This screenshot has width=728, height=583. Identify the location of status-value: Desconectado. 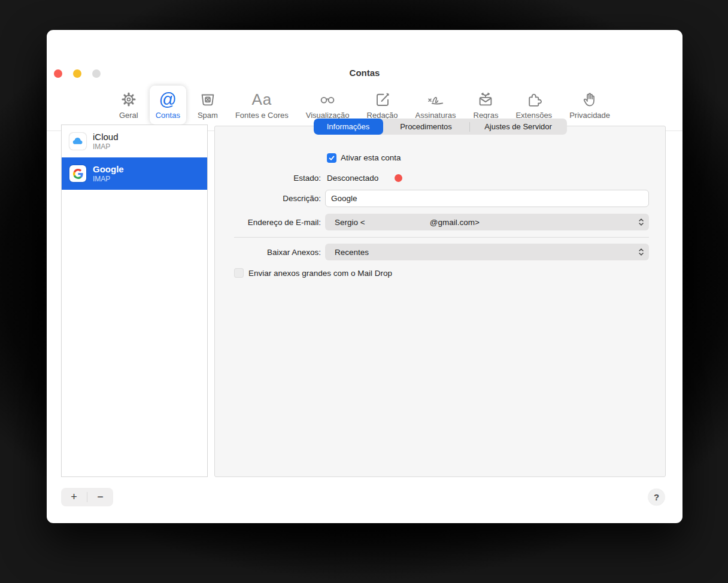
(353, 178).